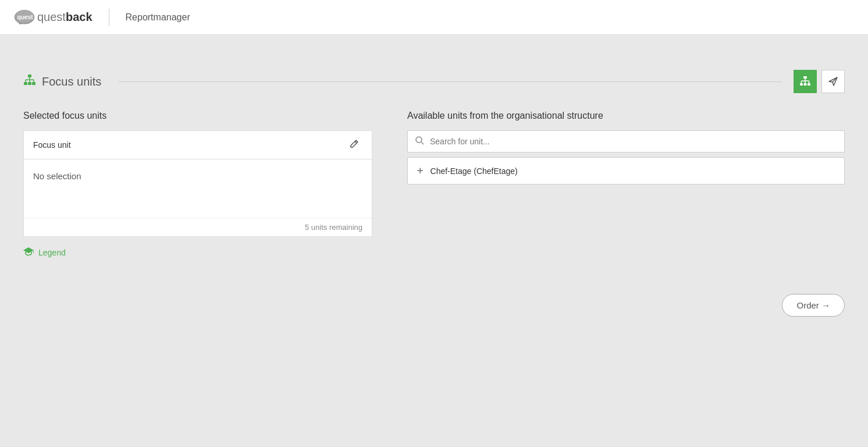 Image resolution: width=868 pixels, height=447 pixels. What do you see at coordinates (198, 116) in the screenshot?
I see `left-col-title: Selected focus units` at bounding box center [198, 116].